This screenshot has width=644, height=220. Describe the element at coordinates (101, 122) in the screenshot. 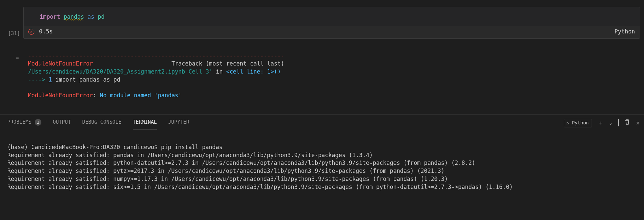

I see `tab-debug-label: DEBUG CONSOLE` at that location.